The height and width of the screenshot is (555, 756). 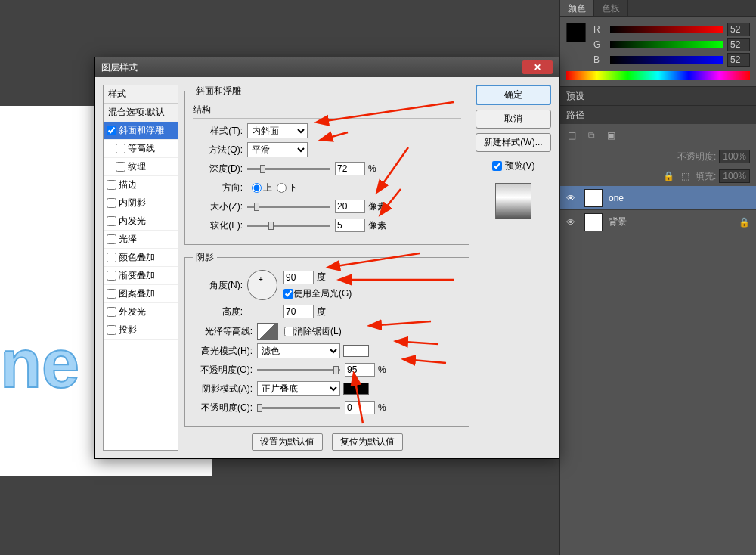 What do you see at coordinates (277, 150) in the screenshot?
I see `technique-select: 平滑` at bounding box center [277, 150].